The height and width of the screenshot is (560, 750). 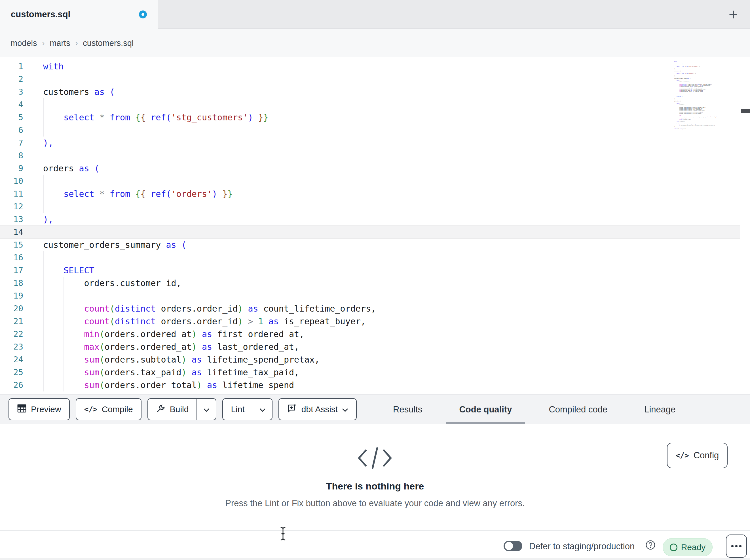 What do you see at coordinates (48, 143) in the screenshot?
I see `code-text: ),` at bounding box center [48, 143].